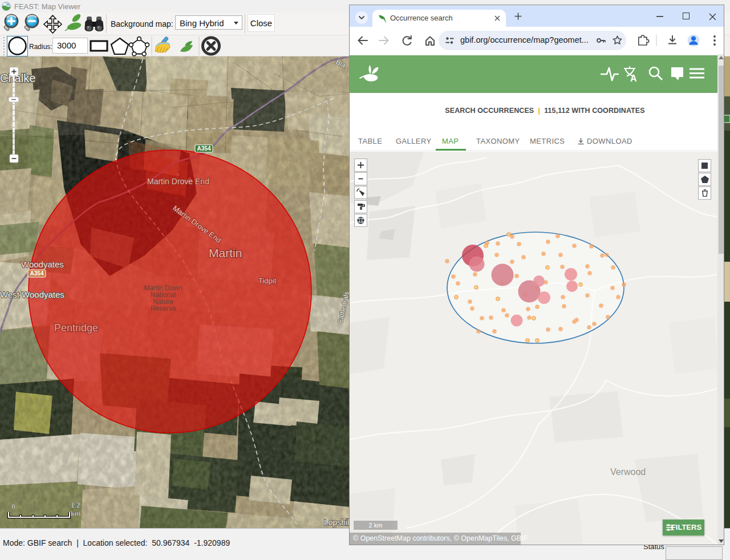 This screenshot has height=560, width=730. What do you see at coordinates (75, 505) in the screenshot?
I see `svg-text: 1.2` at bounding box center [75, 505].